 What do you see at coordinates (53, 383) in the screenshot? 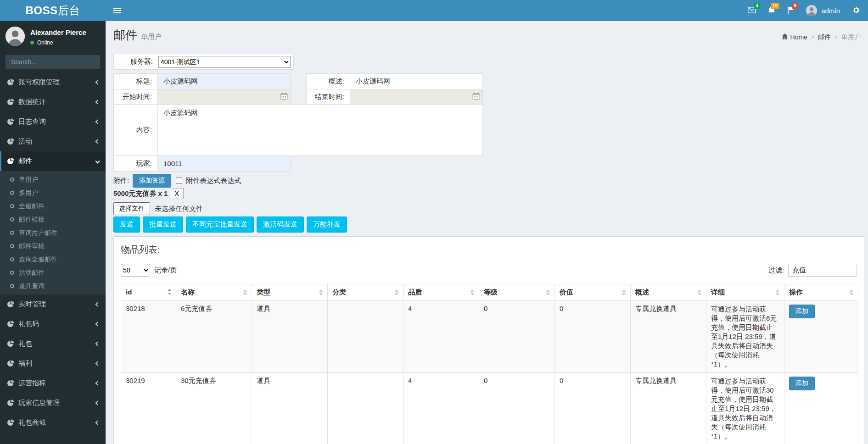
I see `sidebar-item-operation-metrics: 运营指标` at bounding box center [53, 383].